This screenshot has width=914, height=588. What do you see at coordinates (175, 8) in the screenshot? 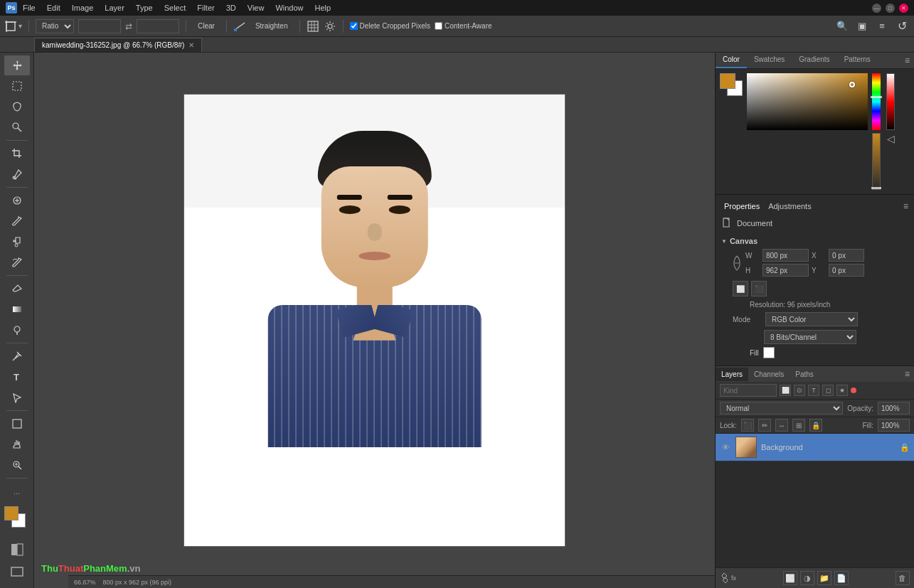
I see `menu-select: Select` at bounding box center [175, 8].